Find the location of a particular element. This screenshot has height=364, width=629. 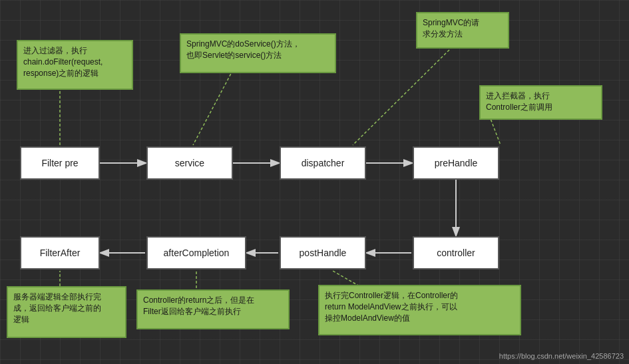

note-springmvc: SpringMVC的请求分发方法 is located at coordinates (463, 31).